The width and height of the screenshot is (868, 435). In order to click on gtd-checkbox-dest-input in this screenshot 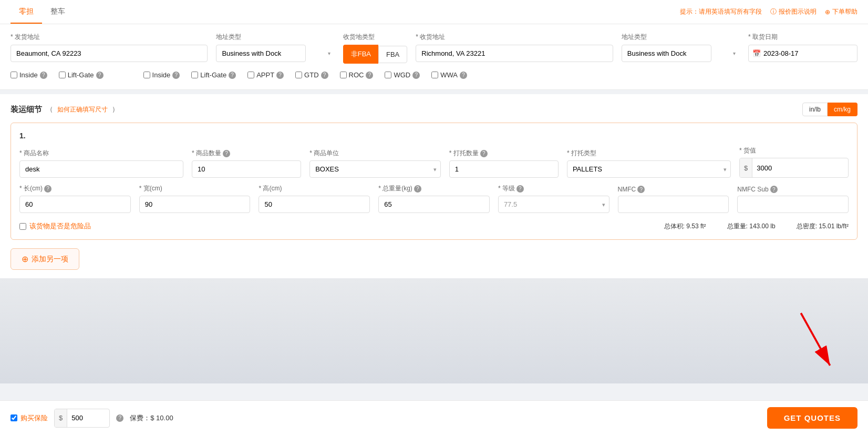, I will do `click(298, 75)`.